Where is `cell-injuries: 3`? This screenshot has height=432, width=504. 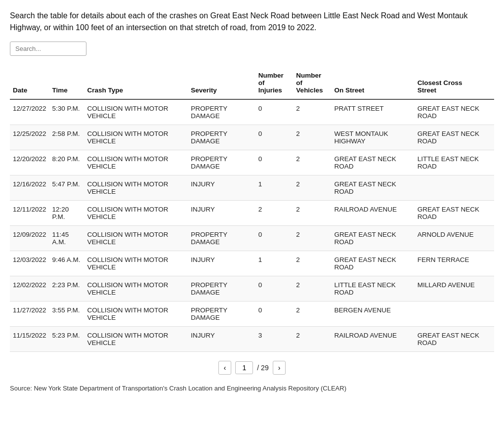
cell-injuries: 3 is located at coordinates (275, 339).